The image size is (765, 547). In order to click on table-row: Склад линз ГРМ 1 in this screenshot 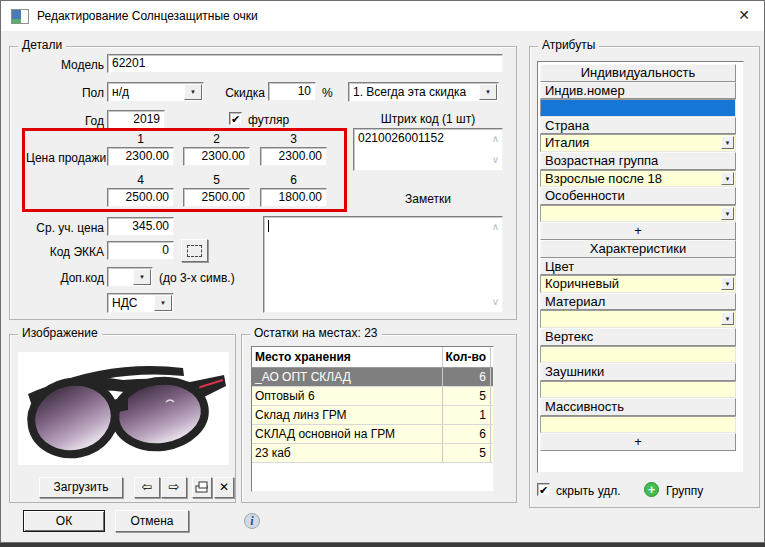, I will do `click(372, 416)`.